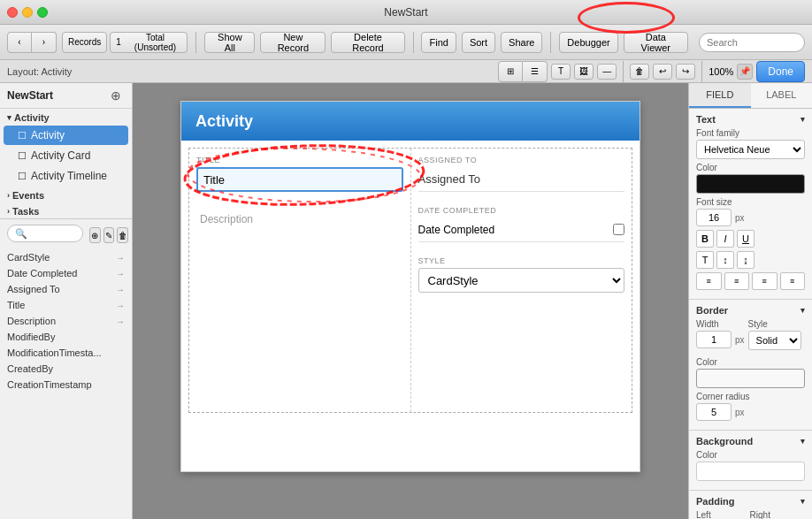 This screenshot has height=519, width=812. What do you see at coordinates (764, 281) in the screenshot?
I see `align-right-button: ≡` at bounding box center [764, 281].